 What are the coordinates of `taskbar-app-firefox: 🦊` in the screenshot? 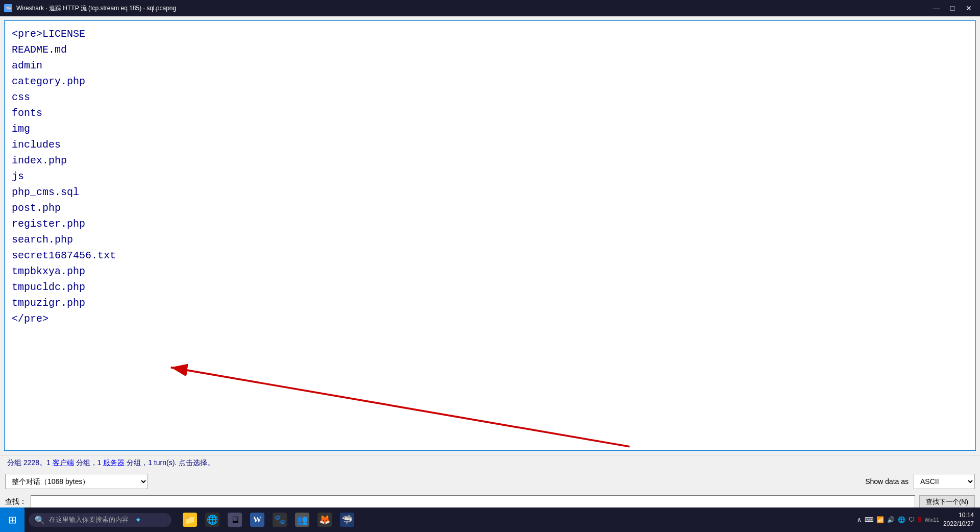 It's located at (325, 520).